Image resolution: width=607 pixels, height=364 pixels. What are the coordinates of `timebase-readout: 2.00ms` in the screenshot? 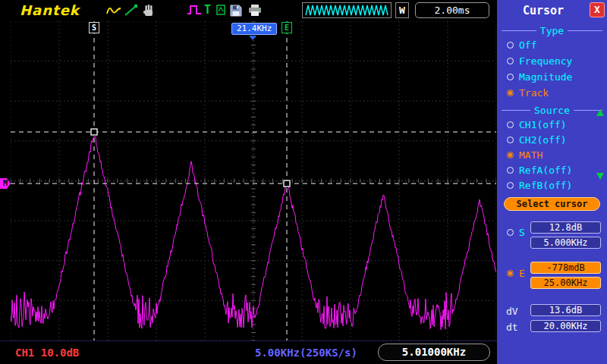 It's located at (452, 11).